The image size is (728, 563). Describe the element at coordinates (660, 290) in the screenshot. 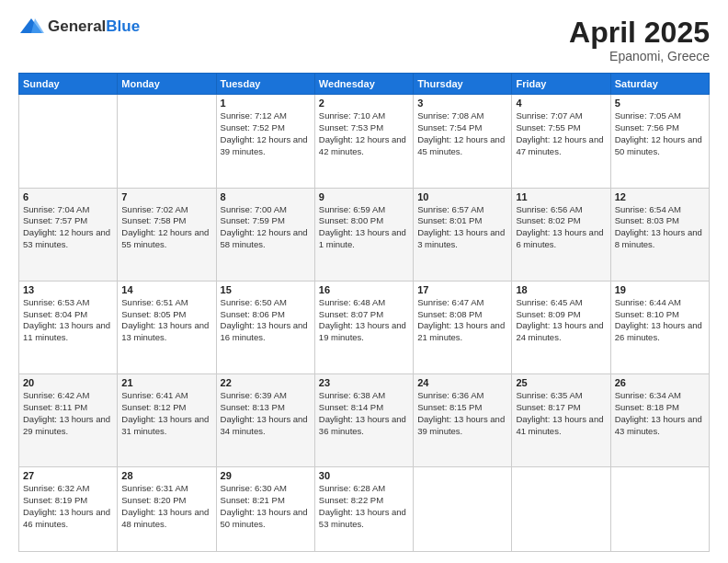

I see `day-number: 19` at that location.